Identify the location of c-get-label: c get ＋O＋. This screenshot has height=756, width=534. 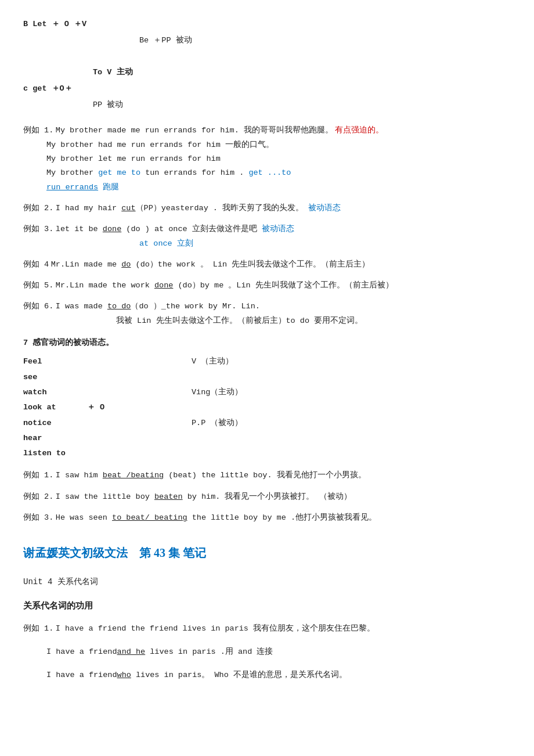
(267, 89).